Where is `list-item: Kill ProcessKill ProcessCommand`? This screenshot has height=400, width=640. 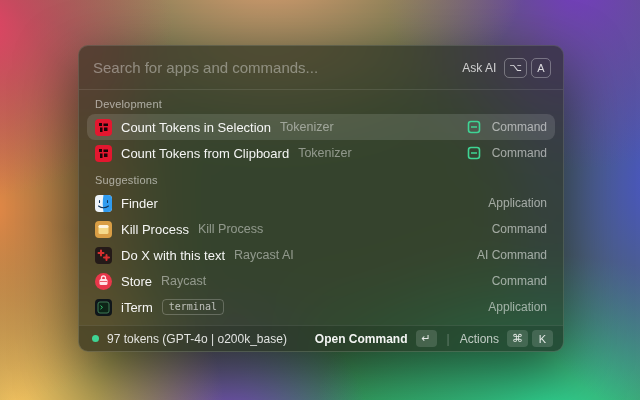
list-item: Kill ProcessKill ProcessCommand is located at coordinates (321, 229).